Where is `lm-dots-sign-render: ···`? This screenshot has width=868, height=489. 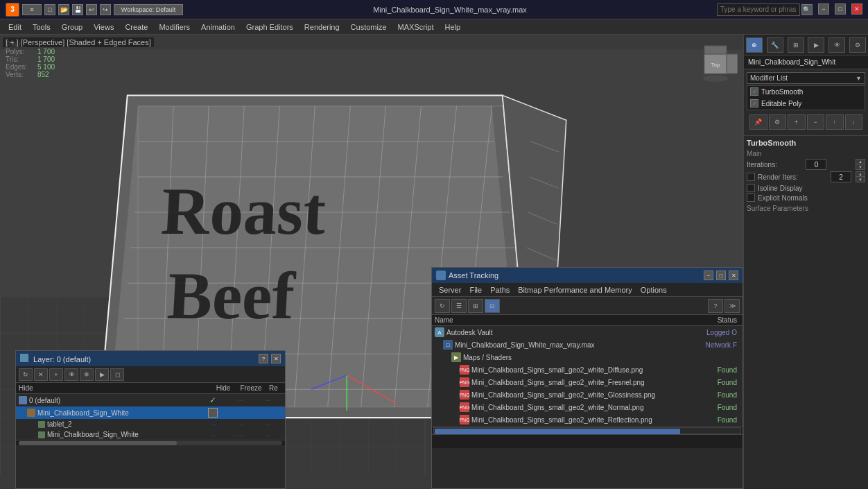 lm-dots-sign-render: ··· is located at coordinates (268, 413).